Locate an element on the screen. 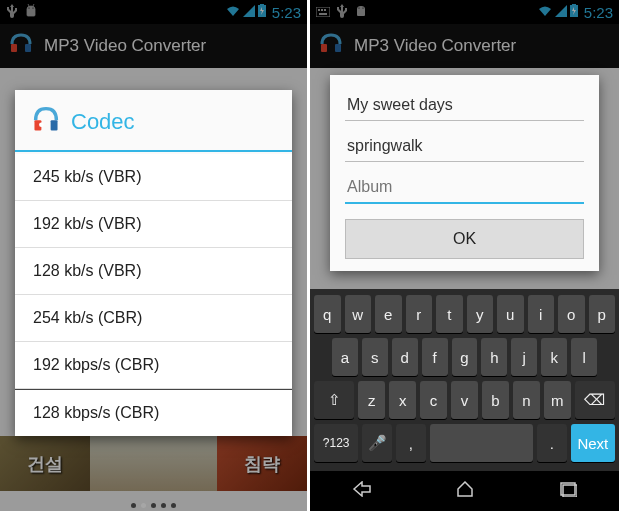 The image size is (619, 511). key-period: . is located at coordinates (552, 443).